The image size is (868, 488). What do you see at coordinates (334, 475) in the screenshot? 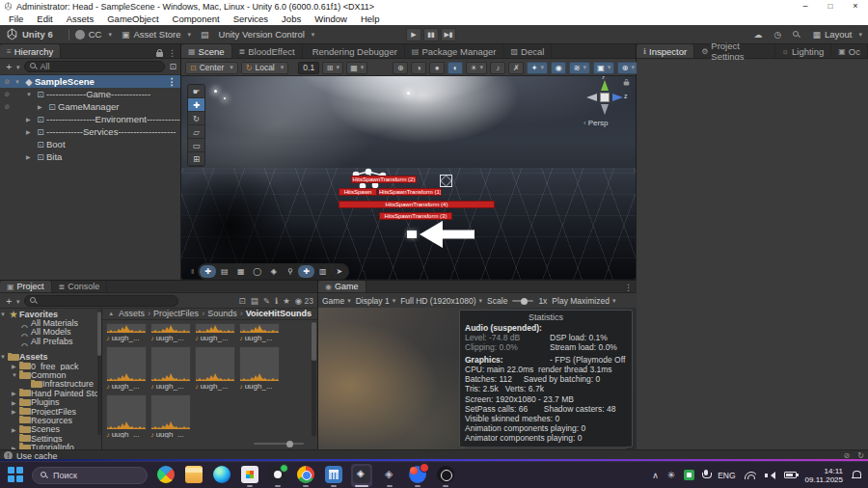
I see `calculator` at bounding box center [334, 475].